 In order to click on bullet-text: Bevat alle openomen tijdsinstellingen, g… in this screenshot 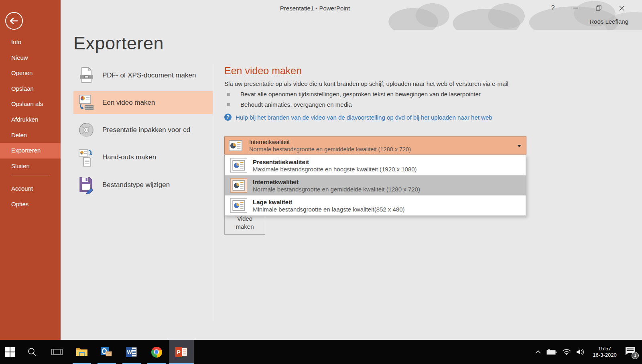, I will do `click(360, 94)`.